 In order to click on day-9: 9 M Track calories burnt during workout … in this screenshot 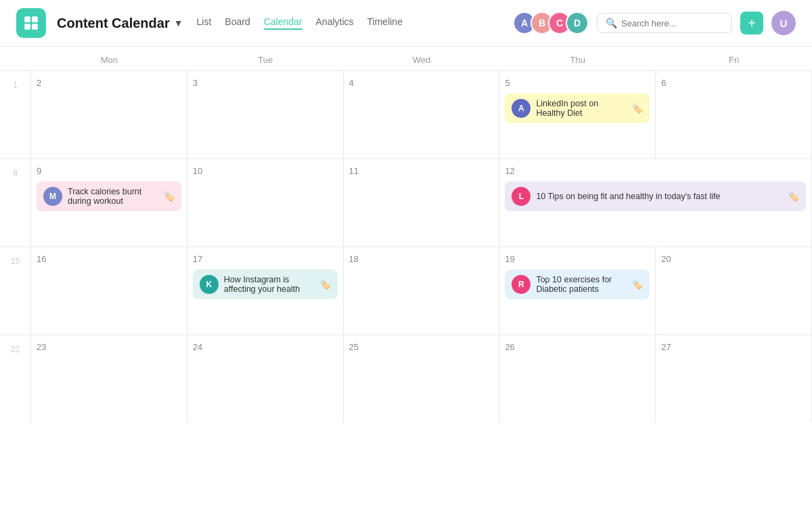, I will do `click(110, 202)`.